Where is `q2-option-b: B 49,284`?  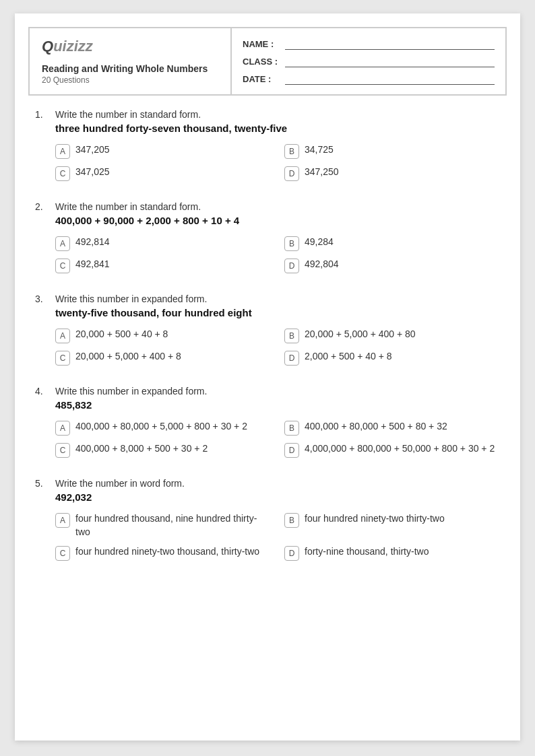 q2-option-b: B 49,284 is located at coordinates (392, 244).